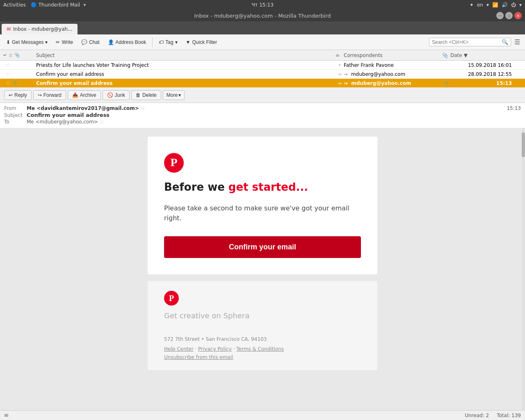 Image resolution: width=525 pixels, height=420 pixels. Describe the element at coordinates (62, 5) in the screenshot. I see `app-name-label: Thunderbird Mail ▾` at that location.